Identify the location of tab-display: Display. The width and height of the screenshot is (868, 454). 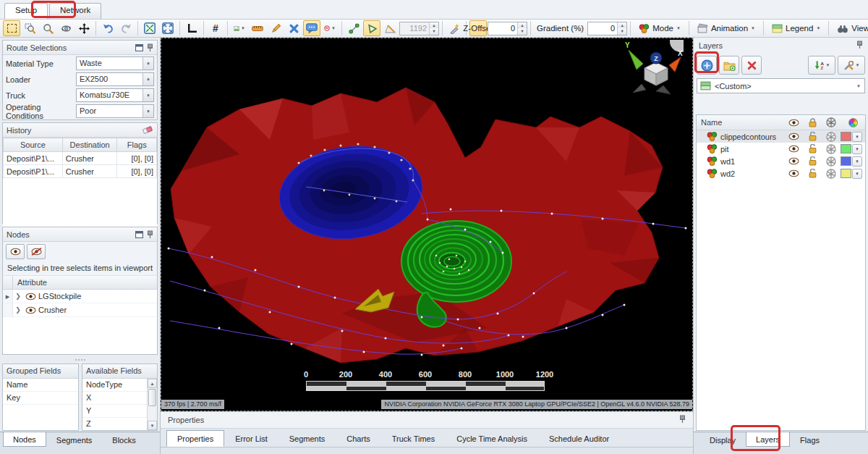
(723, 440).